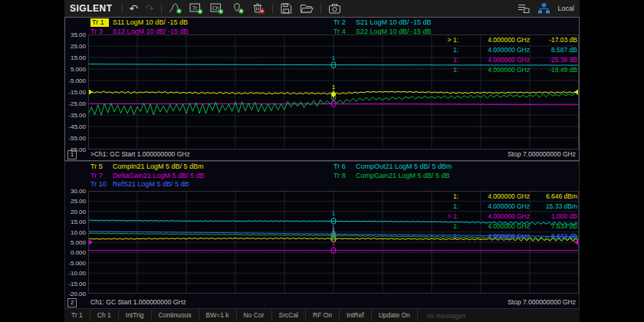 This screenshot has height=322, width=644. What do you see at coordinates (395, 316) in the screenshot?
I see `statusbar-item-update-on: Update On` at bounding box center [395, 316].